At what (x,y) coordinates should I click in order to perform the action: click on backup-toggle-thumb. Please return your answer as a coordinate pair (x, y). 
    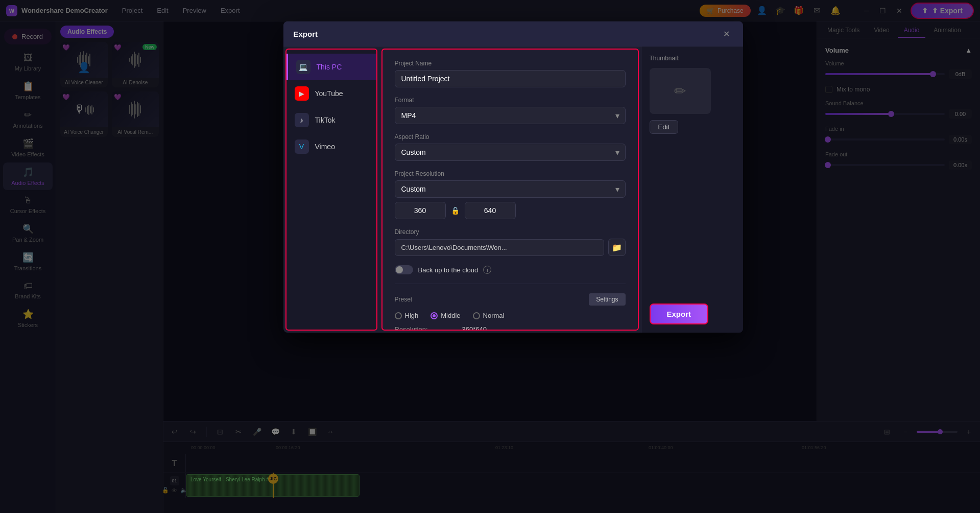
    Looking at the image, I should click on (399, 270).